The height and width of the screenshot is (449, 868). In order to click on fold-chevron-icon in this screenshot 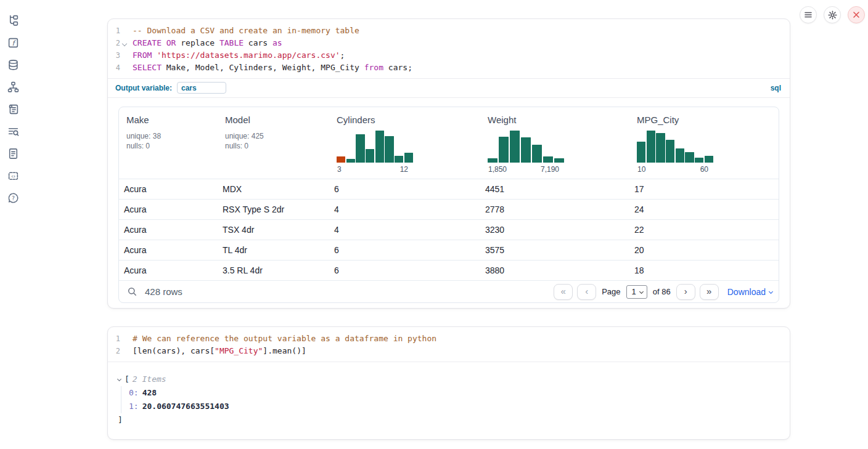, I will do `click(125, 44)`.